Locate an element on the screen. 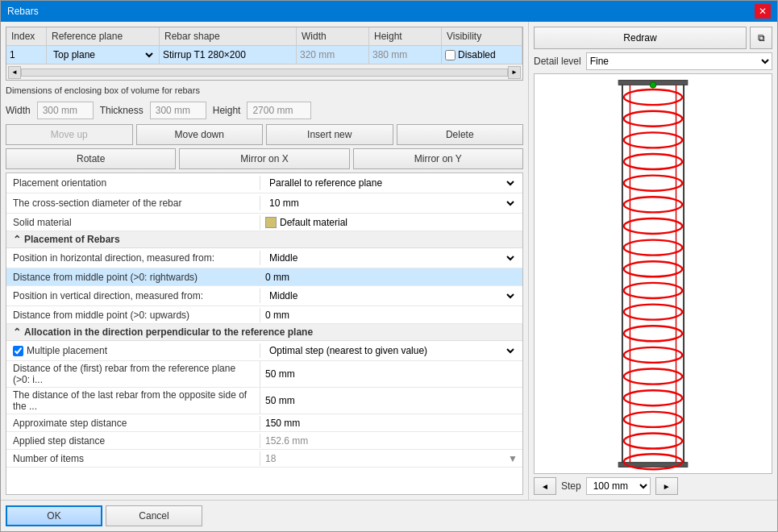  cancel-button: Cancel is located at coordinates (154, 516).